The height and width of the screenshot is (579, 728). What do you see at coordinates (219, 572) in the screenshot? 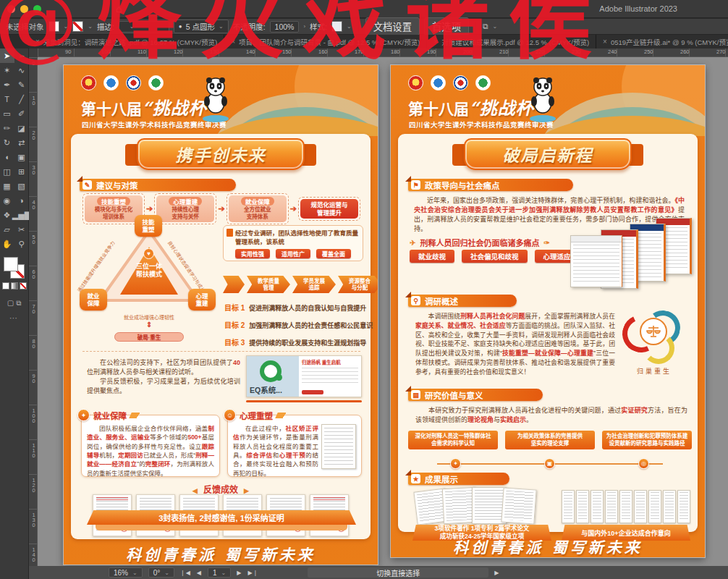
I see `artboard-number-dropdown: 1⌄` at bounding box center [219, 572].